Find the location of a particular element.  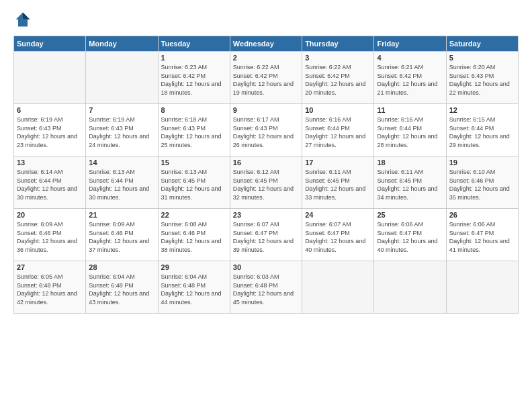

calendar-cell: 4 Sunrise: 6:21 AMSunset: 6:42 PMDayligh… is located at coordinates (410, 78).